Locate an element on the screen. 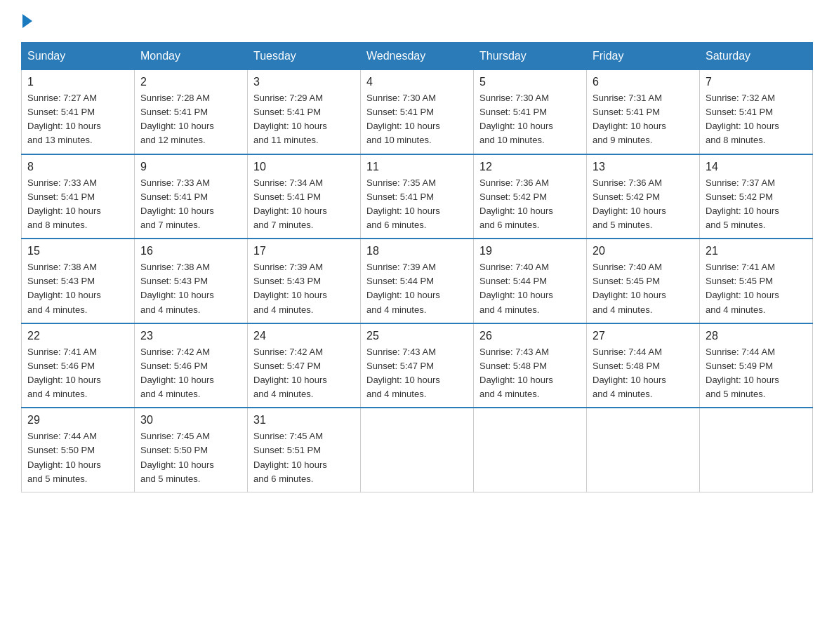  col-header-friday: Friday is located at coordinates (643, 56).